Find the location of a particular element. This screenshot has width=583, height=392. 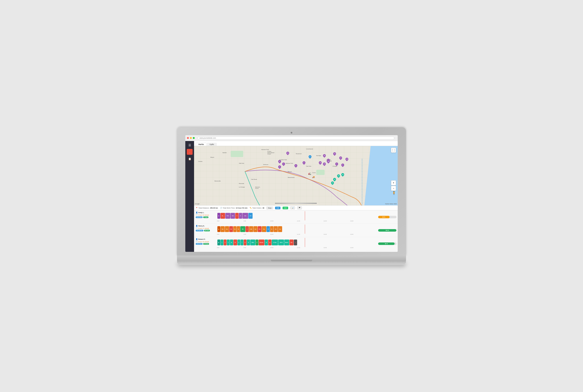

clock-icon: 🕐 is located at coordinates (221, 208).